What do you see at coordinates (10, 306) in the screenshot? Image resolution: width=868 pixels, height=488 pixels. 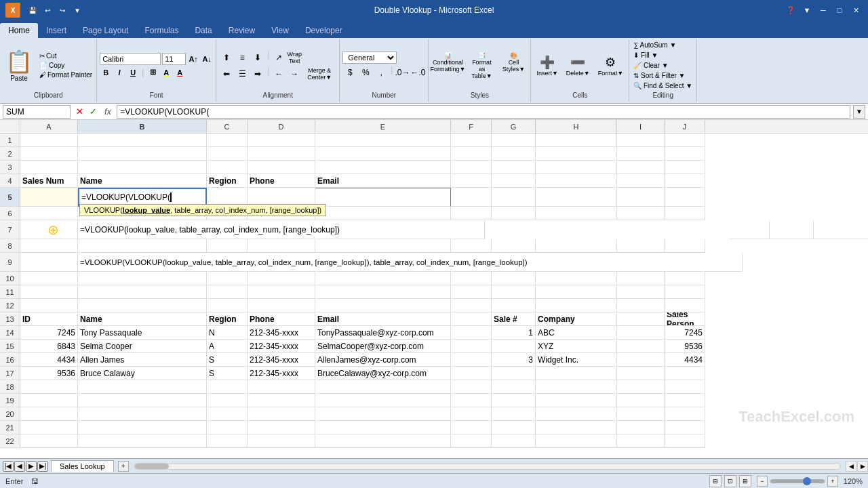 I see `row-num-12: 12` at bounding box center [10, 306].